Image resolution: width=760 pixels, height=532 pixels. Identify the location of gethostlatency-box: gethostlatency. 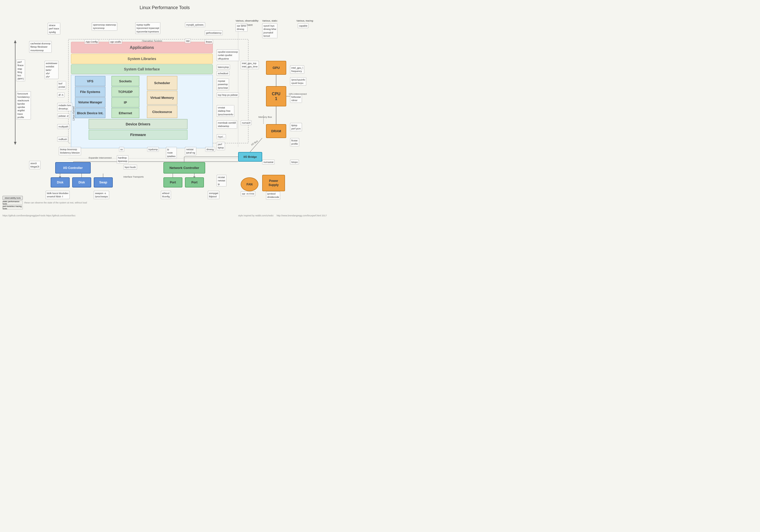
(214, 33).